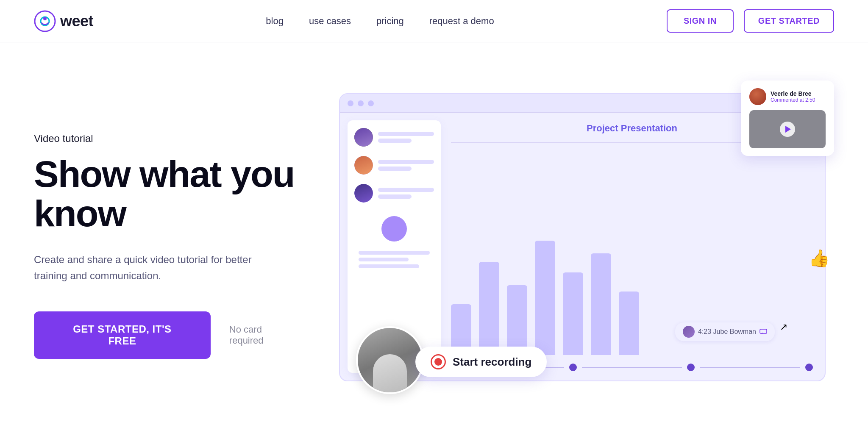 This screenshot has width=868, height=422. What do you see at coordinates (492, 362) in the screenshot?
I see `start-recording-label: Start recording` at bounding box center [492, 362].